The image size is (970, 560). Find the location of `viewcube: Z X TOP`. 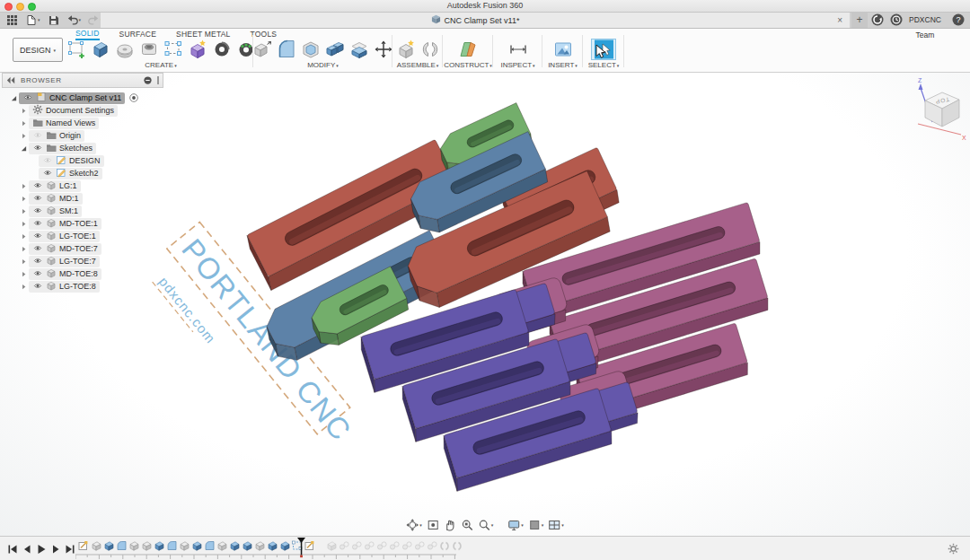

viewcube: Z X TOP is located at coordinates (938, 110).